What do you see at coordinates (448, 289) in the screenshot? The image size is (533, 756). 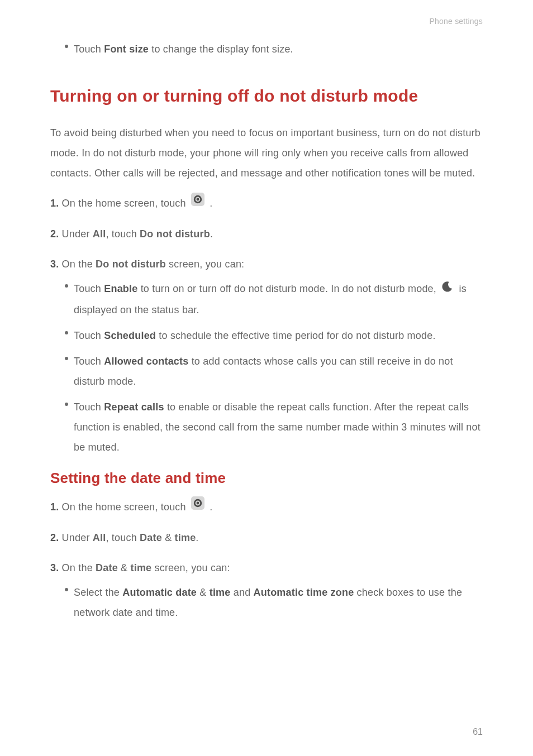 I see `moon-icon` at bounding box center [448, 289].